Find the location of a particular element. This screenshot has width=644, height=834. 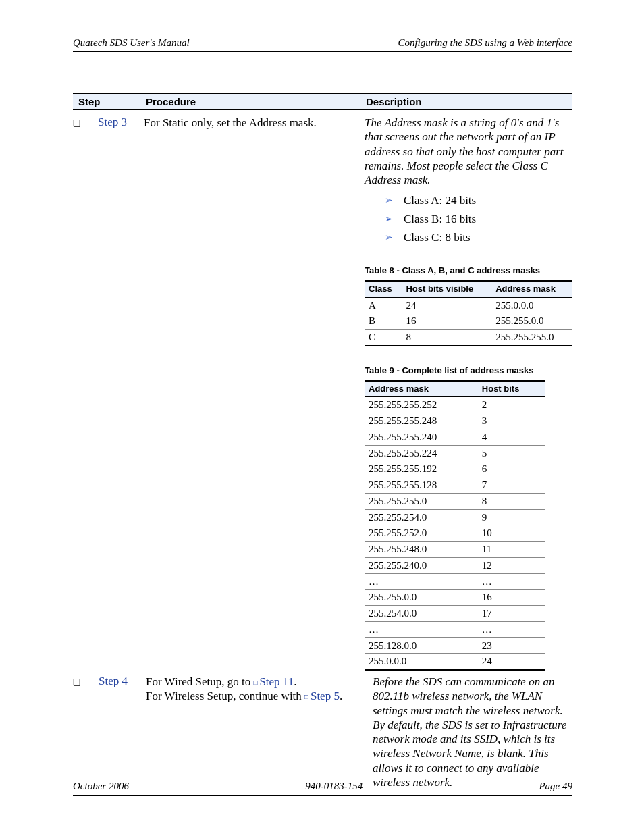

table-8-h1: Host bits visible is located at coordinates (447, 289).